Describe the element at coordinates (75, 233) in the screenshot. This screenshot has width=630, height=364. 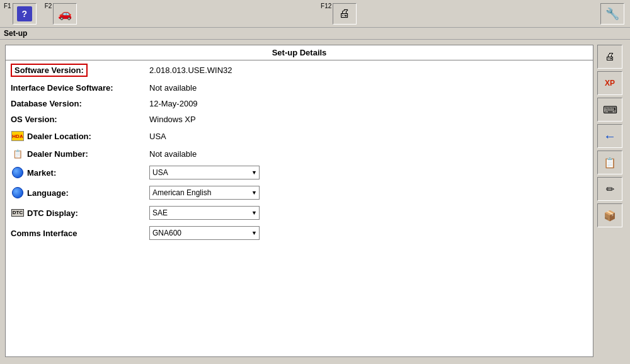
I see `label-cell: Comms Interface` at that location.